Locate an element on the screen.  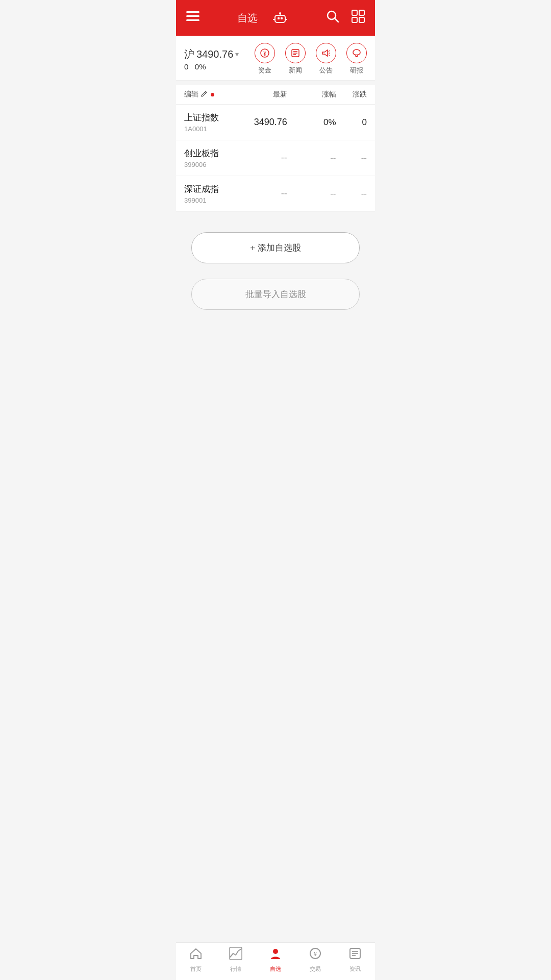
nav-label-trade: 交易 is located at coordinates (315, 969).